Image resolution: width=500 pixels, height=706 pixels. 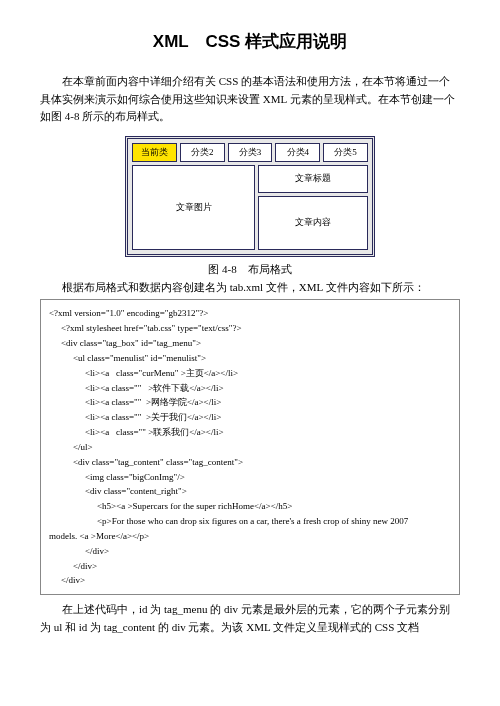 I want to click on code-line: <?xml version="1.0" encoding="gb2312"?>, so click(x=250, y=314).